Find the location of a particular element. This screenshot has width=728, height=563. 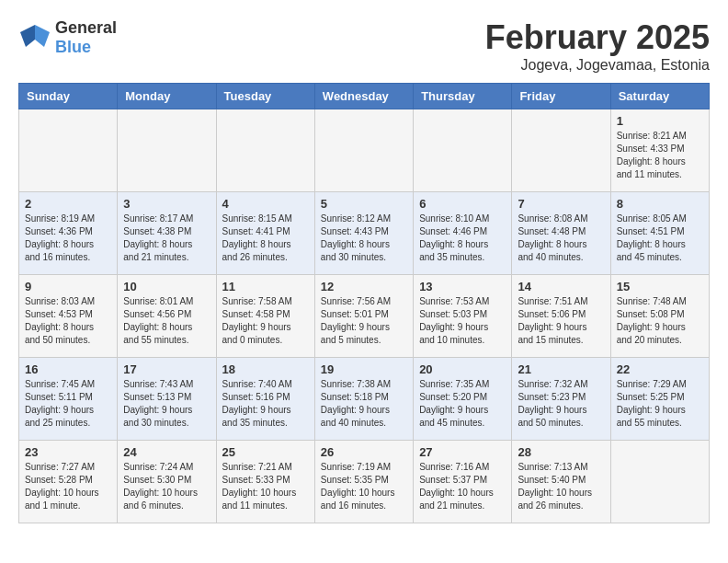

day-number: 22 is located at coordinates (660, 370).